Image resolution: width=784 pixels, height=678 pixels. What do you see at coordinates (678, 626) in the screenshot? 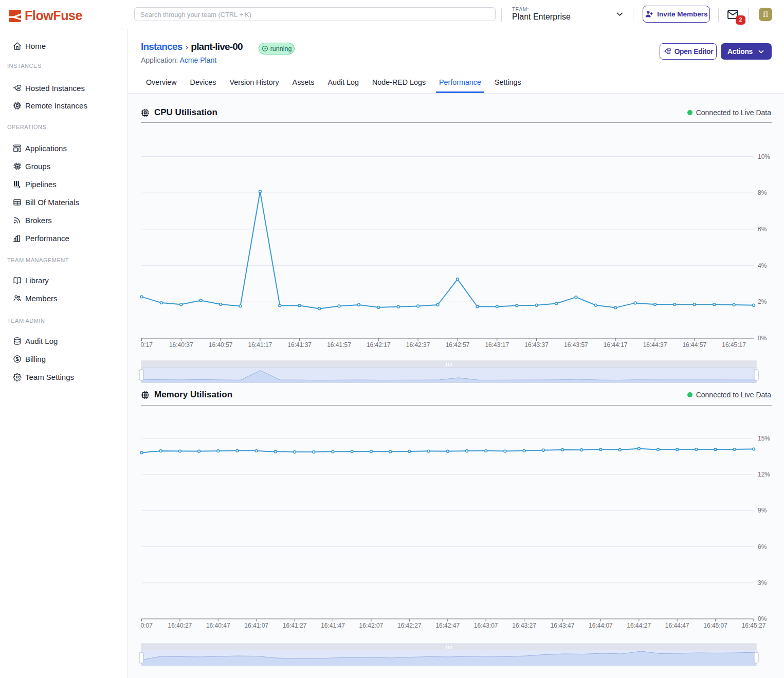
I see `svg-text: 16:44:47` at bounding box center [678, 626].